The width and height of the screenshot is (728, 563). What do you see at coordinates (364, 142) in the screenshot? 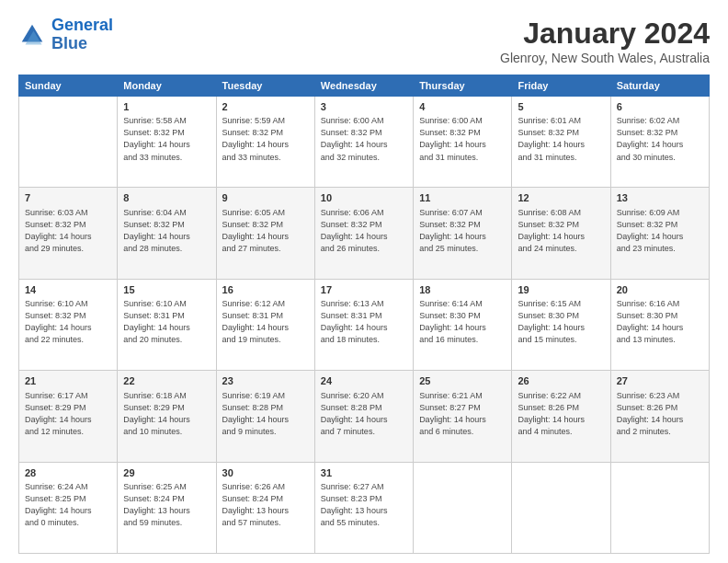
I see `day-cell: 3Sunrise: 6:00 AM Sunset: 8:32 PM Daylig…` at bounding box center [364, 142].